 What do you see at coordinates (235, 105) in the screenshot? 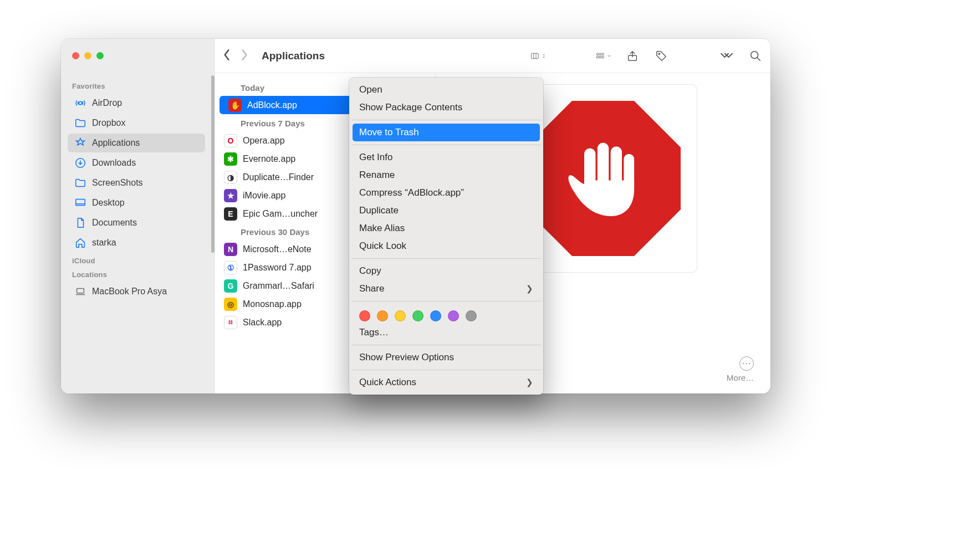
I see `adblock-app-icon: ✋` at bounding box center [235, 105].